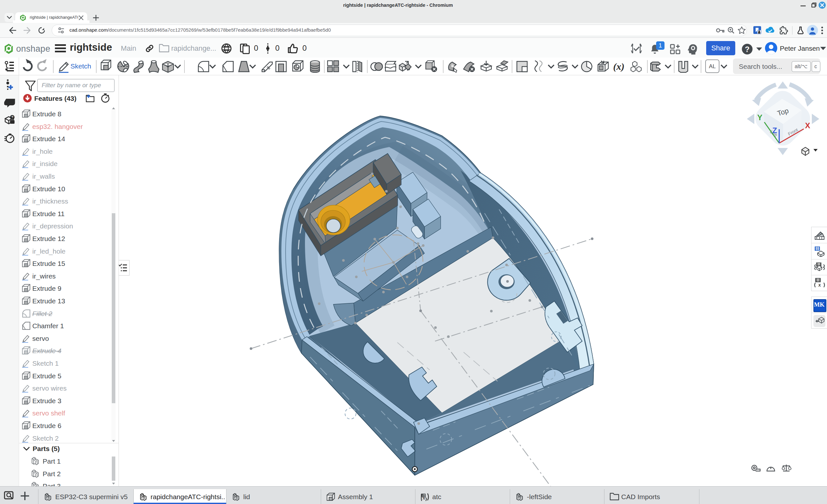 The image size is (827, 504). I want to click on svg-text: Search tools..., so click(761, 66).